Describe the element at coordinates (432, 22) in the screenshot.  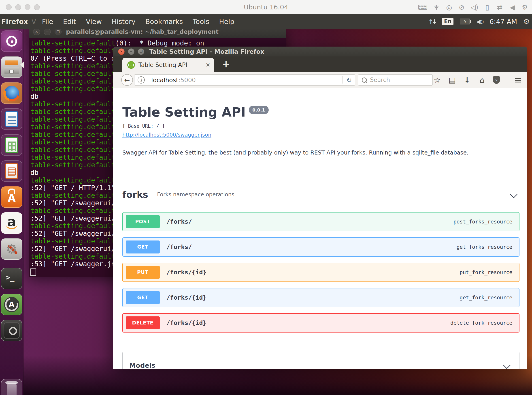
I see `network-indicator-icon: ↑↓` at that location.